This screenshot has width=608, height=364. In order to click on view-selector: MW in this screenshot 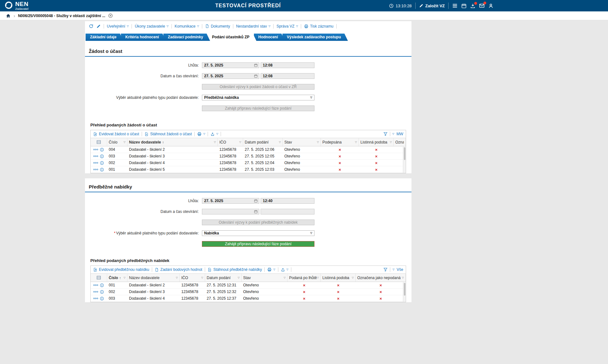, I will do `click(400, 134)`.